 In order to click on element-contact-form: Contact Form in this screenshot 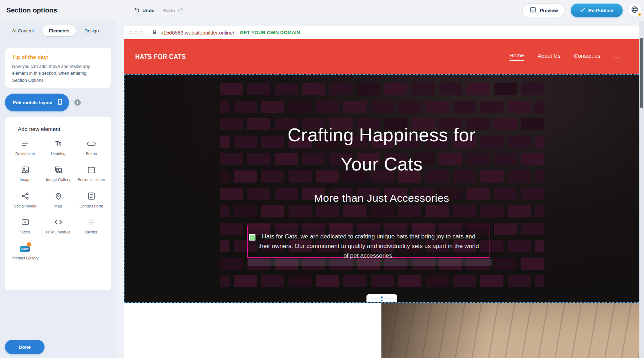, I will do `click(91, 200)`.